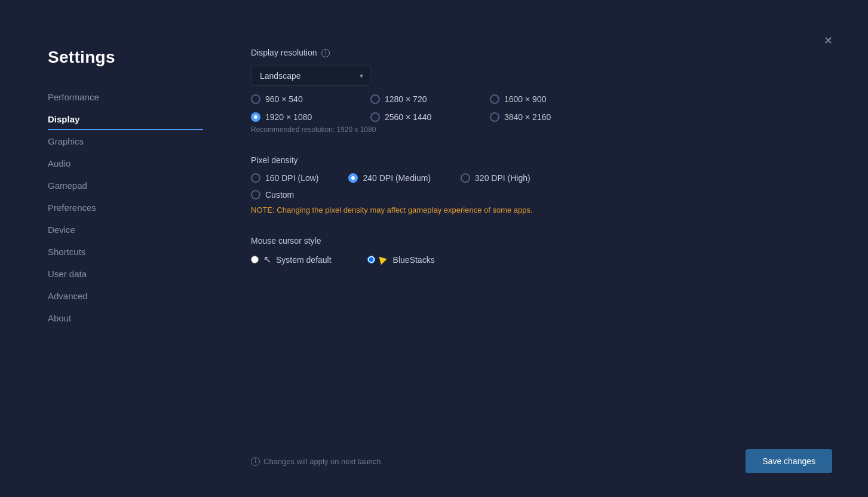 The image size is (868, 497). I want to click on footer-note: i Changes will apply on next launch, so click(316, 461).